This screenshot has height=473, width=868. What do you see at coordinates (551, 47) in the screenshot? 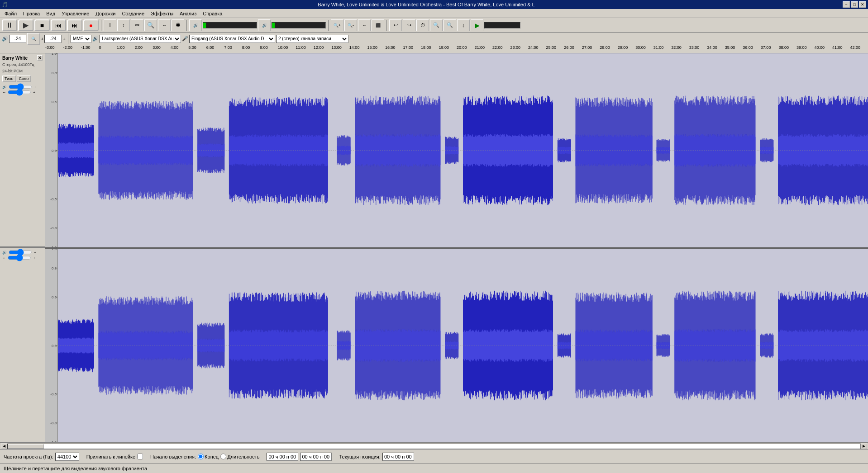
I see `time-tick-28: 25:00` at bounding box center [551, 47].